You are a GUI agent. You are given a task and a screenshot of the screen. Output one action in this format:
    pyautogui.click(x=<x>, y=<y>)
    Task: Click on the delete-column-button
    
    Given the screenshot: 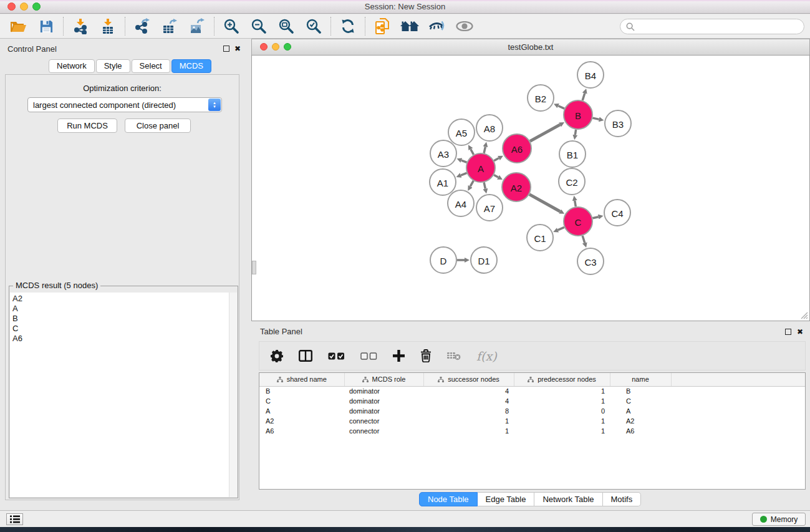 What is the action you would take?
    pyautogui.click(x=426, y=355)
    